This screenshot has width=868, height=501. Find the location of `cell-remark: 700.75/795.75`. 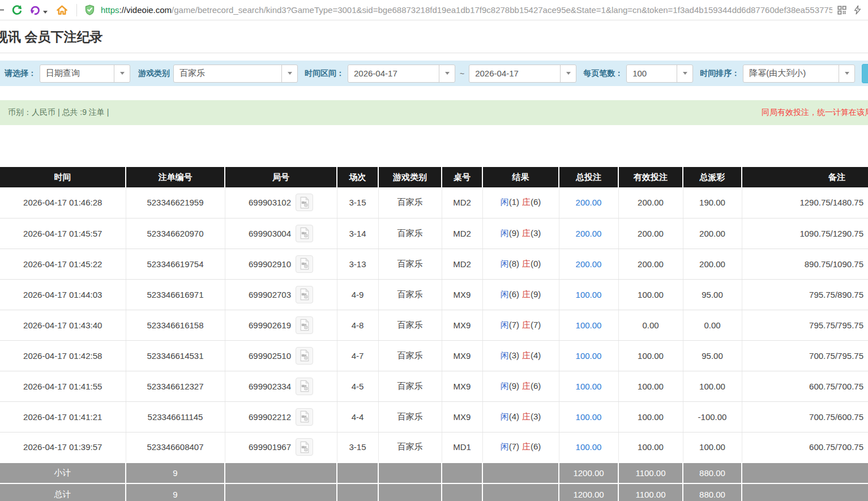

cell-remark: 700.75/795.75 is located at coordinates (805, 356).